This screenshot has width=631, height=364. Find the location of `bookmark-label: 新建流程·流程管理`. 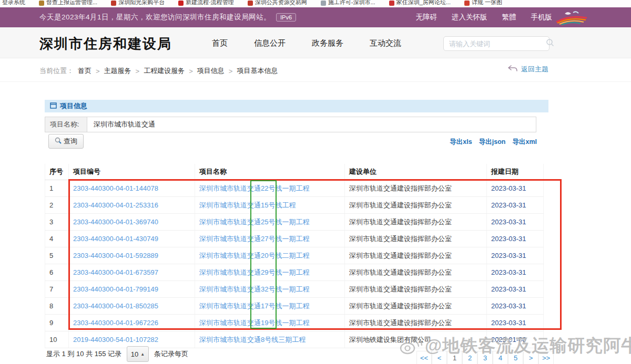

bookmark-label: 新建流程·流程管理 is located at coordinates (210, 3).